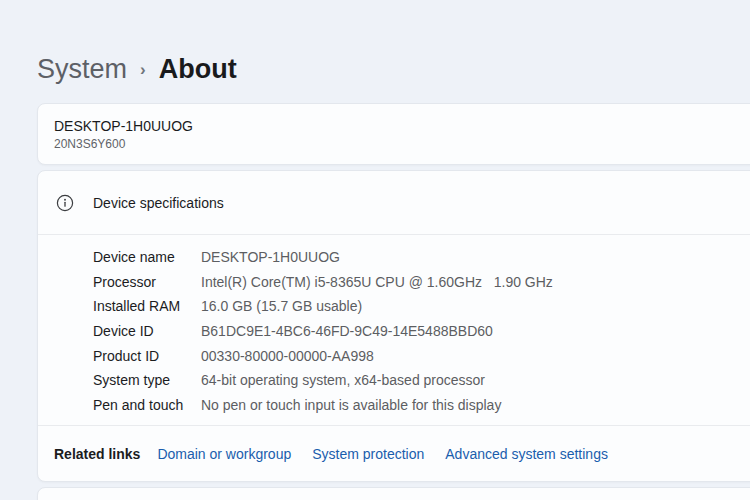 Image resolution: width=750 pixels, height=500 pixels. I want to click on related-links-row: Related links Domain or workgroup System…, so click(394, 454).